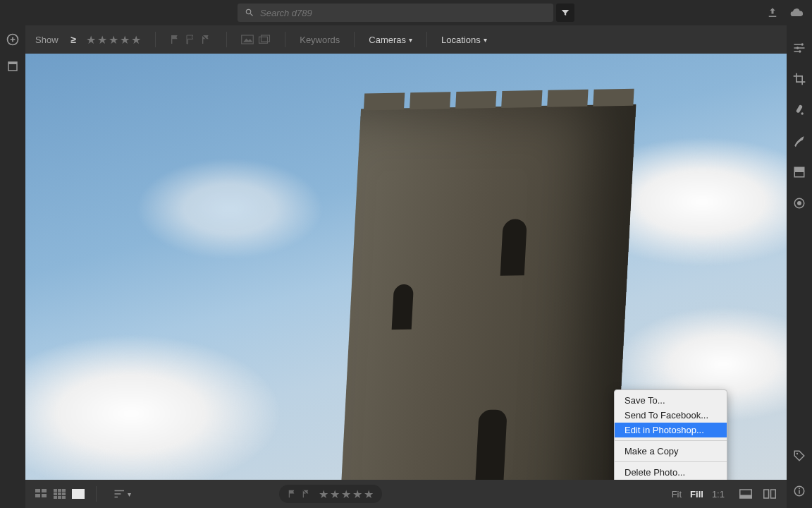  Describe the element at coordinates (307, 494) in the screenshot. I see `pill-flag-reject-icon` at that location.